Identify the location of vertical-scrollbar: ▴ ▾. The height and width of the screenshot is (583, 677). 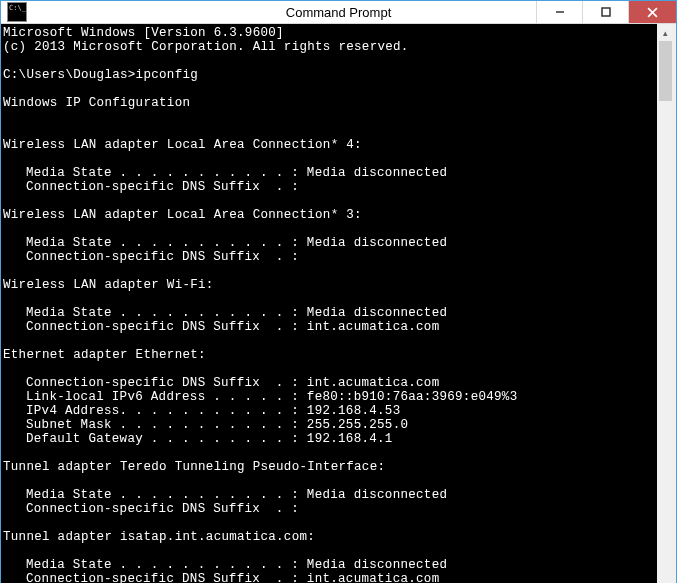
(666, 304).